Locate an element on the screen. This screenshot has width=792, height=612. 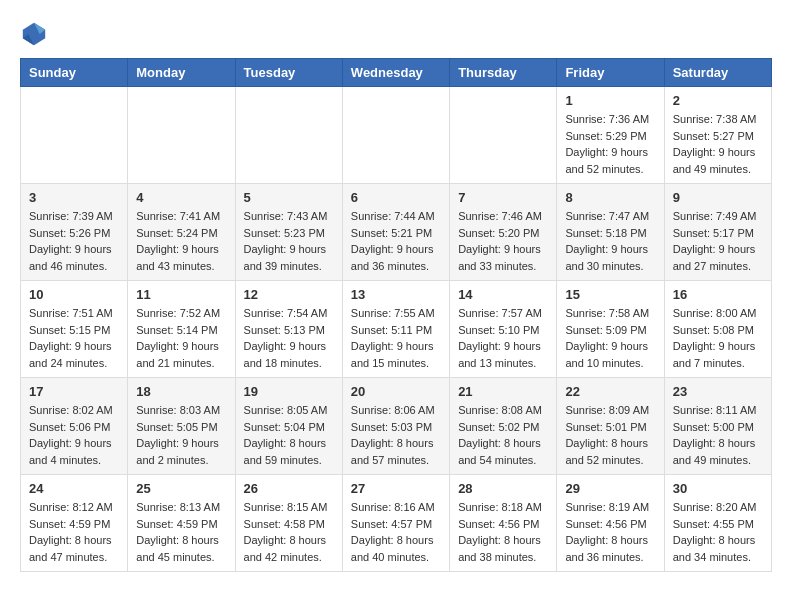
day-info: Sunrise: 8:18 AM Sunset: 4:56 PM Dayligh… is located at coordinates (503, 532).